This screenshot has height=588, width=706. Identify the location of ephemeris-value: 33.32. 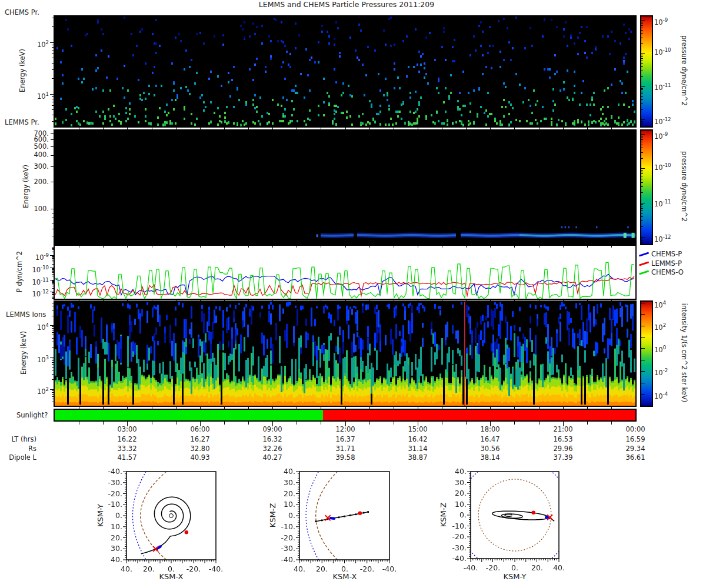
(127, 449).